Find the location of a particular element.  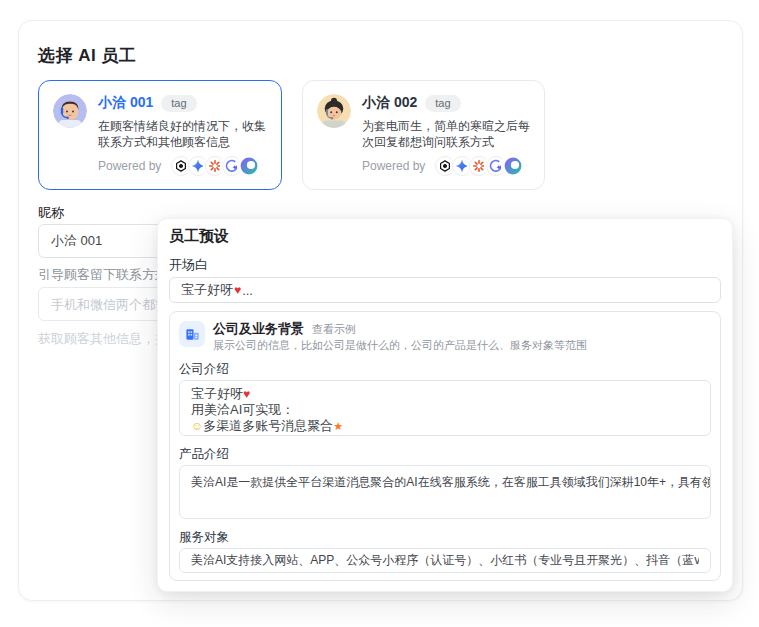

company-line-4: 智能助手自动回复 is located at coordinates (255, 435).